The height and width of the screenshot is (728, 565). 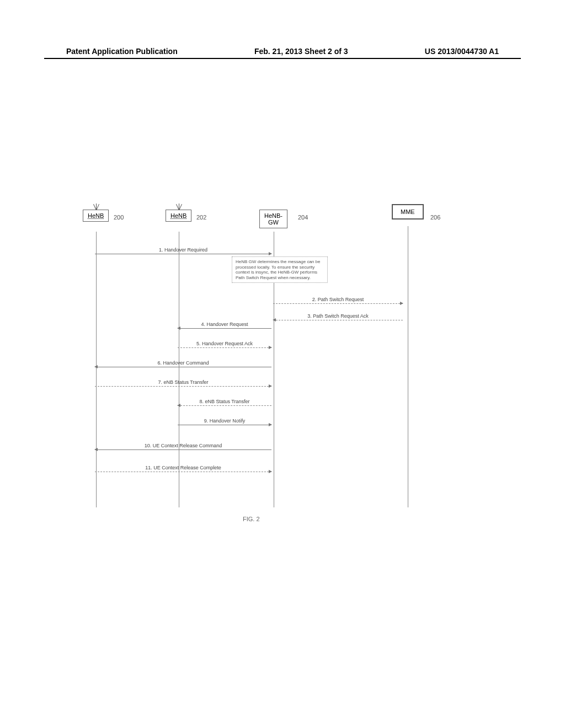 I want to click on node-mme: MME, so click(x=408, y=212).